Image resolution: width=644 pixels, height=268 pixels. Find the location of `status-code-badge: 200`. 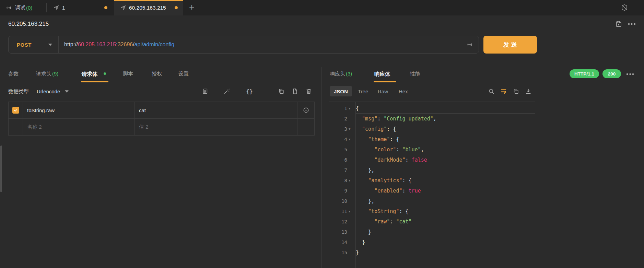

status-code-badge: 200 is located at coordinates (612, 74).